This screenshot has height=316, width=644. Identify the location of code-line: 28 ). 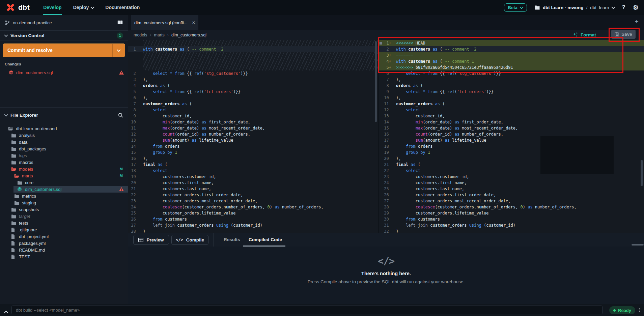
(253, 231).